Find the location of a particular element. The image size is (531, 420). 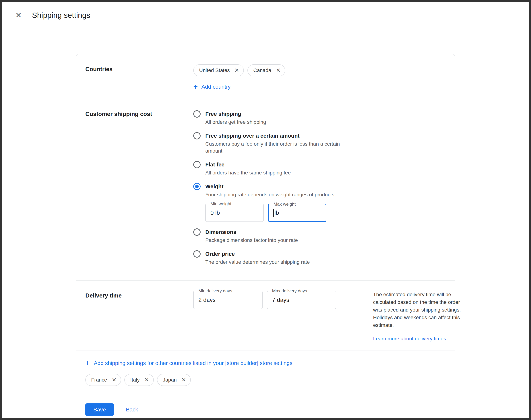

option-text: Free shipping All orders get free shippi… is located at coordinates (236, 118).